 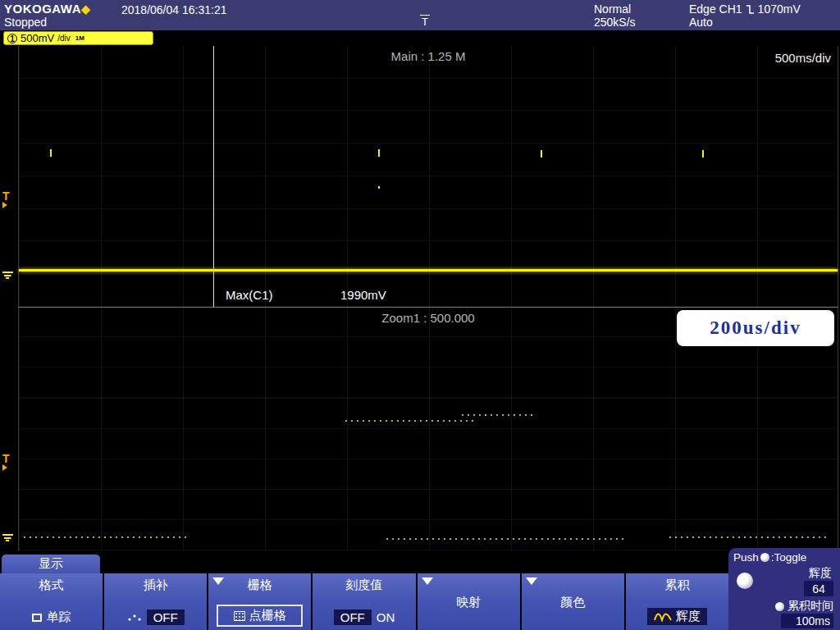 What do you see at coordinates (37, 618) in the screenshot?
I see `single-trace-icon` at bounding box center [37, 618].